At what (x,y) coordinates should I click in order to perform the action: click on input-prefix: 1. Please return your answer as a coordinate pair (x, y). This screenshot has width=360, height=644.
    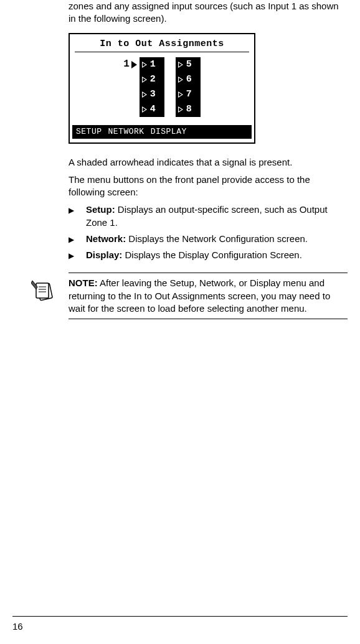
    Looking at the image, I should click on (126, 65).